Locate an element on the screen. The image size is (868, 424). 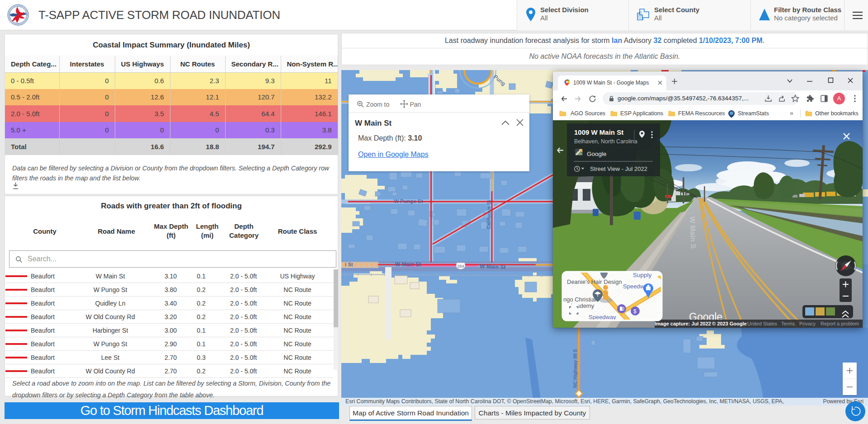
svg-text: United States is located at coordinates (762, 324).